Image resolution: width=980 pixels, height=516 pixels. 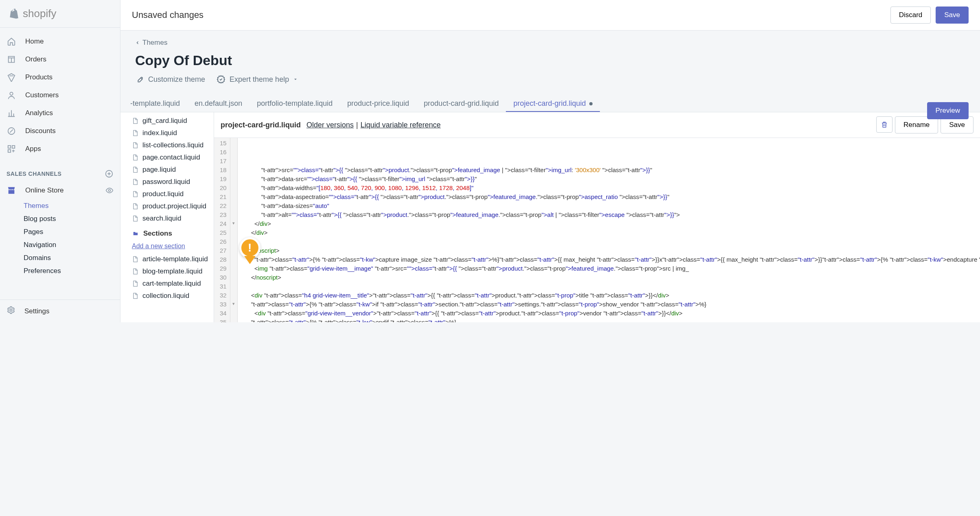 What do you see at coordinates (295, 79) in the screenshot?
I see `chevron-down-icon` at bounding box center [295, 79].